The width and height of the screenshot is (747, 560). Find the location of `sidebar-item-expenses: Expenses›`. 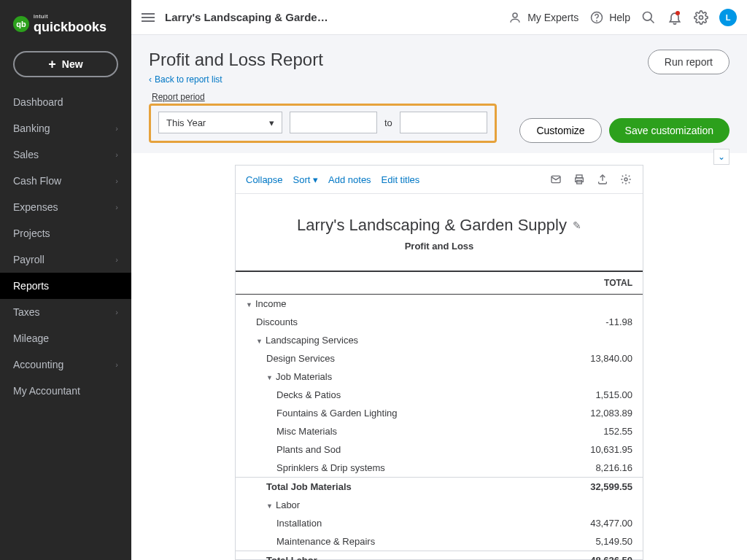

sidebar-item-expenses: Expenses› is located at coordinates (66, 207).